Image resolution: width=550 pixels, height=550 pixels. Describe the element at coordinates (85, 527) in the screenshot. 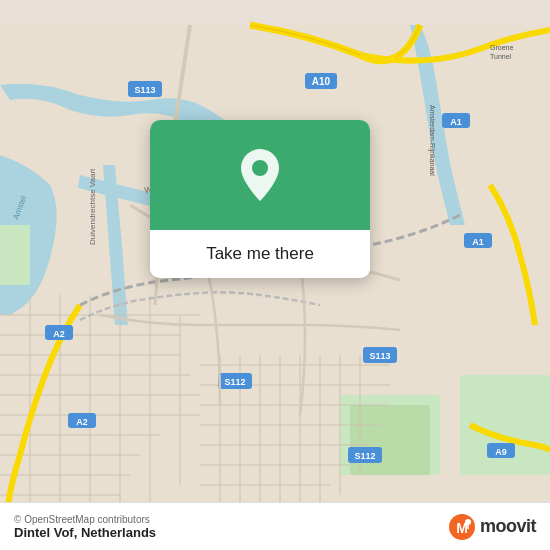

I see `location-info: © OpenStreetMap contributors Dintel Vof,…` at that location.